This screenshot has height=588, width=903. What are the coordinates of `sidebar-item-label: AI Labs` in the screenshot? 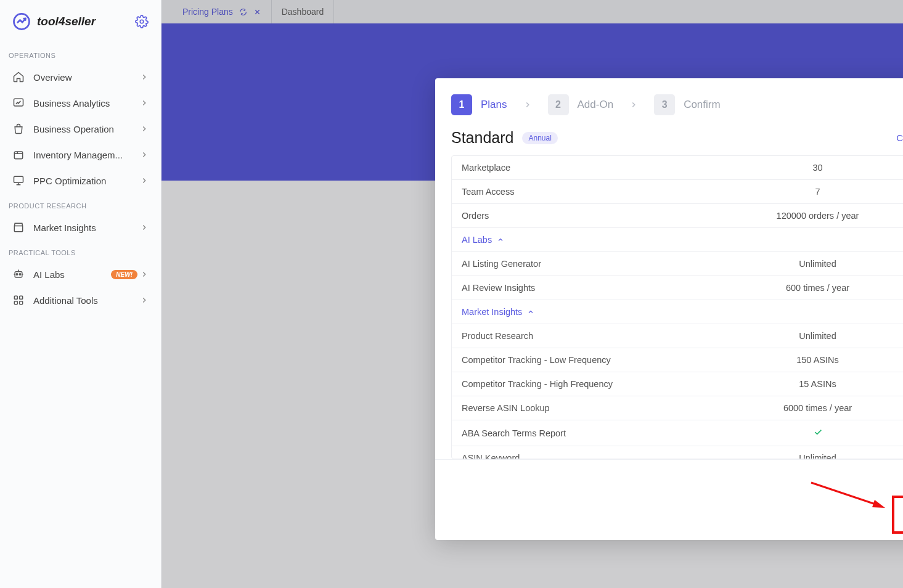 It's located at (72, 275).